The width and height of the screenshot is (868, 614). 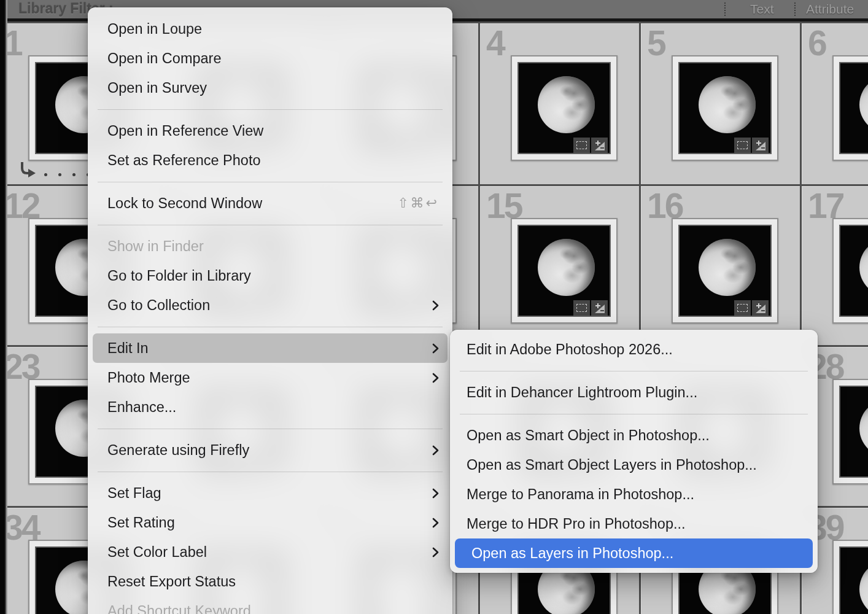 What do you see at coordinates (7, 307) in the screenshot?
I see `panel-edge-line` at bounding box center [7, 307].